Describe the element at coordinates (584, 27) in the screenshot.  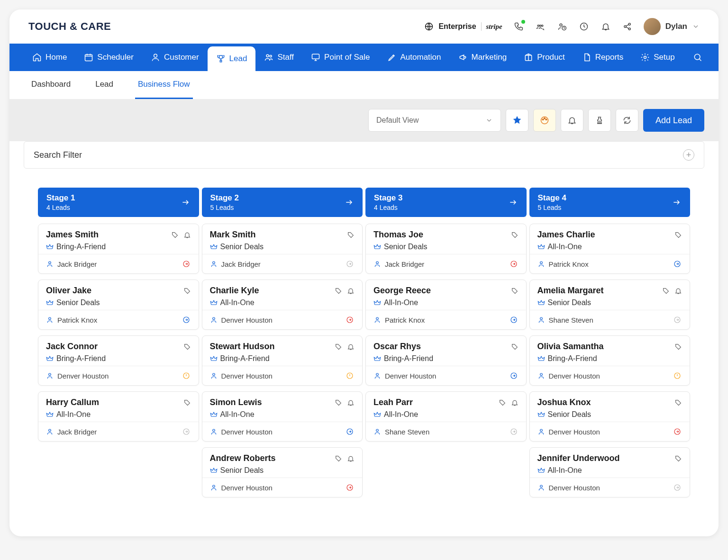
I see `clock-button` at that location.